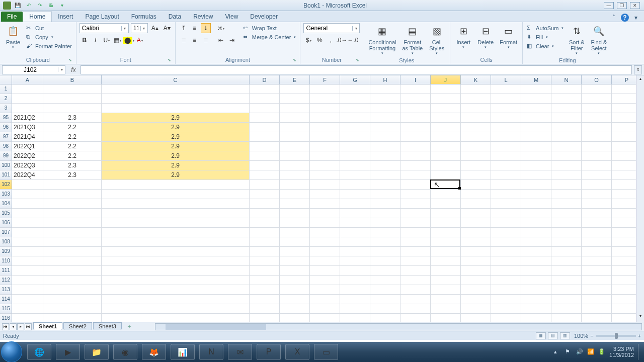 The image size is (644, 362). What do you see at coordinates (6, 223) in the screenshot?
I see `row-header-106: 106` at bounding box center [6, 223].